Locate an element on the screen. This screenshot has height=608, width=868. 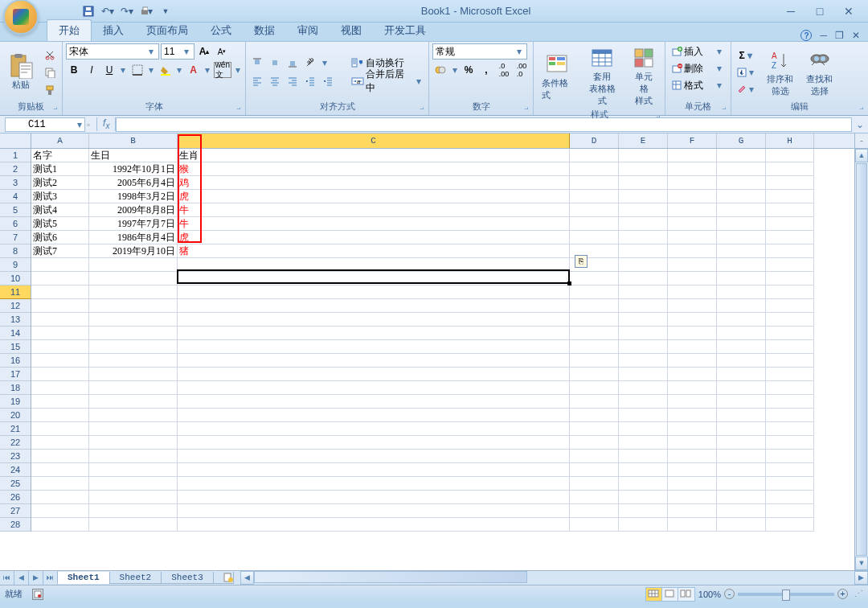
cell-B5: 2009年8月8日 is located at coordinates (133, 211).